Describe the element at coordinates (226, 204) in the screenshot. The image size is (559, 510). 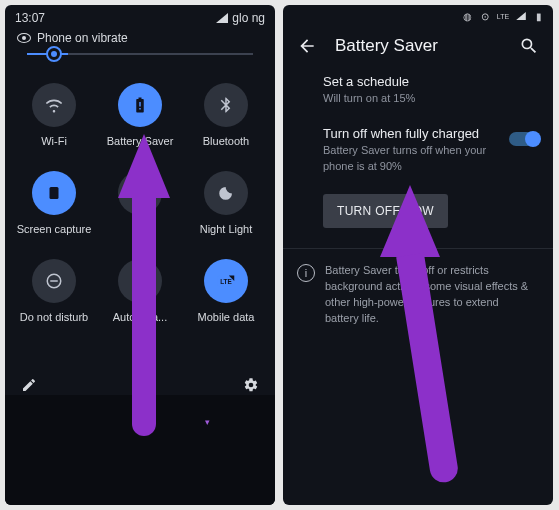
I see `qs-tile-moon: Night Light` at that location.